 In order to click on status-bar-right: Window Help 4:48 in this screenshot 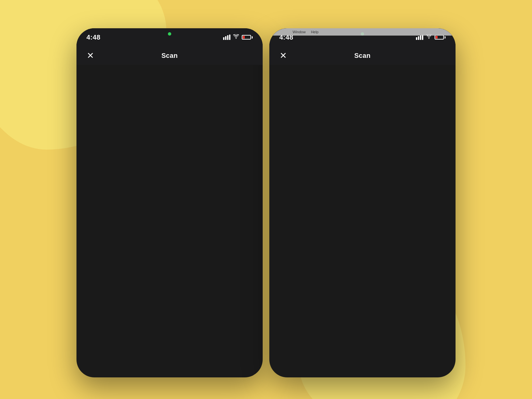, I will do `click(362, 37)`.